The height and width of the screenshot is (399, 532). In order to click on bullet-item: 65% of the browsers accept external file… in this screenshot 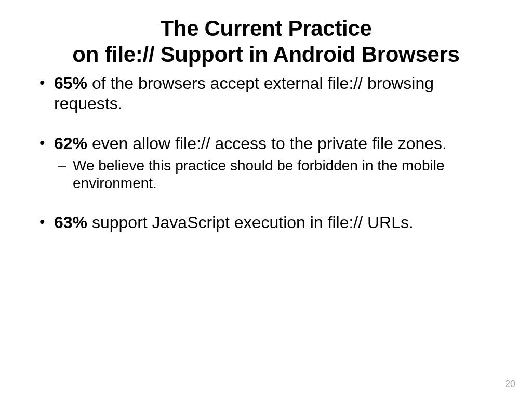, I will do `click(271, 94)`.